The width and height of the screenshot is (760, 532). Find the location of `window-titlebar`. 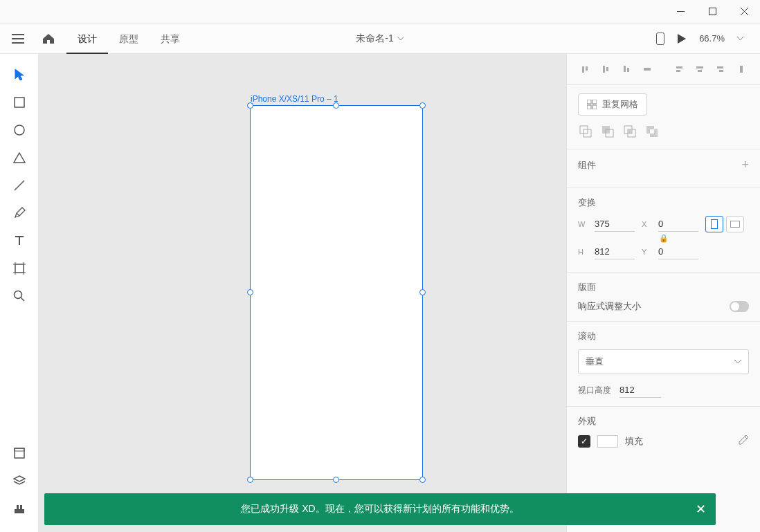

window-titlebar is located at coordinates (380, 12).